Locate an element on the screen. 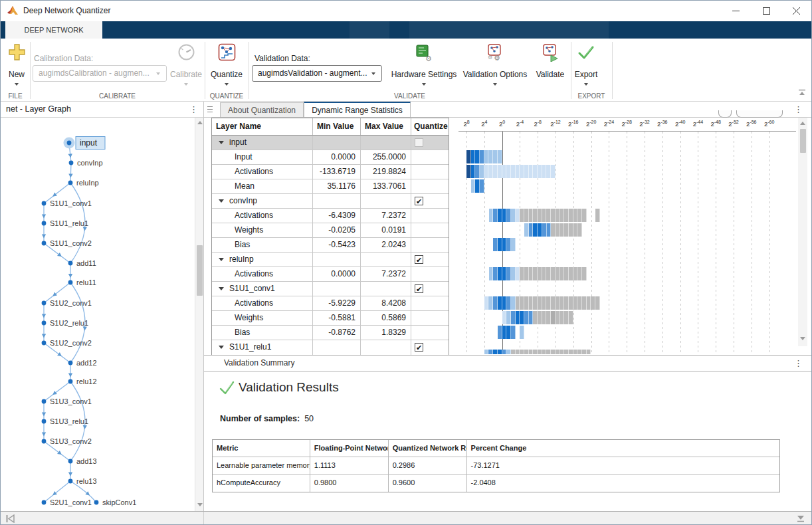  table-row: S1U1_conv1✔ is located at coordinates (330, 289).